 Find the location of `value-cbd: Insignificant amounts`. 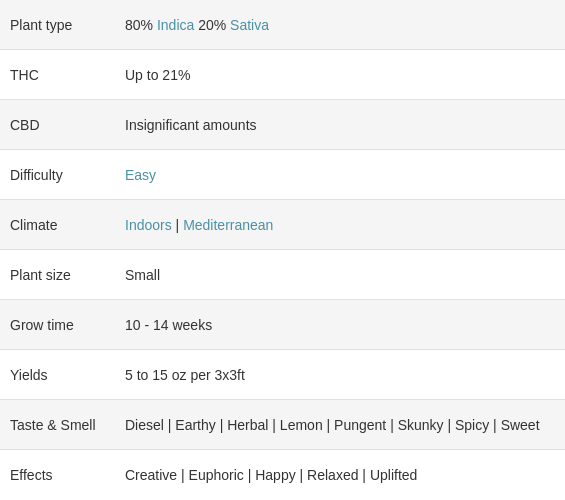

value-cbd: Insignificant amounts is located at coordinates (340, 125).